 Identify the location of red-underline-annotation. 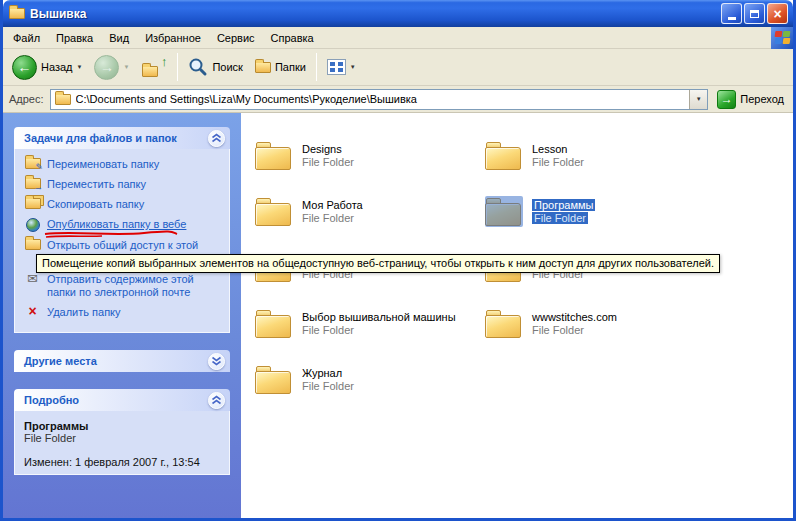
(111, 234).